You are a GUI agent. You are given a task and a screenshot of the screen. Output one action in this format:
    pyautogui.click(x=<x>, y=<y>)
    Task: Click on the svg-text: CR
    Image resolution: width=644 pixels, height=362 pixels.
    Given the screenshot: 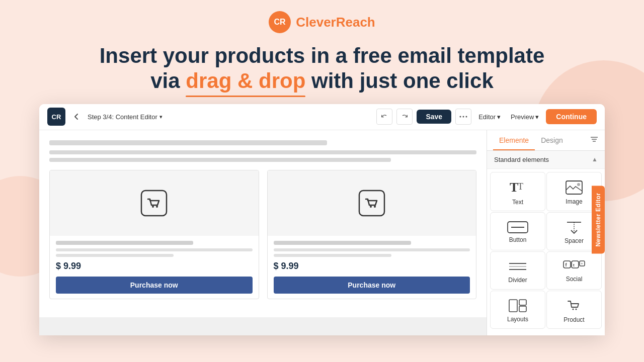 What is the action you would take?
    pyautogui.click(x=280, y=22)
    